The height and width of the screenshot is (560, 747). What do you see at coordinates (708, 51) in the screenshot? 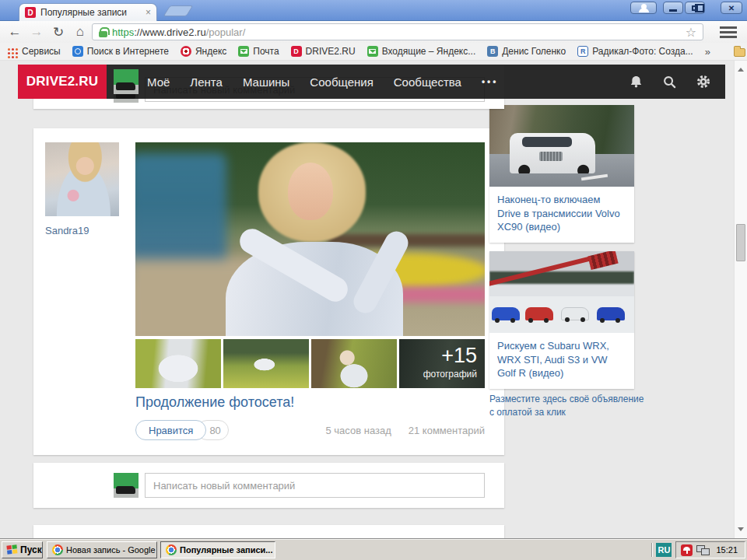
I see `bookmarks-overflow-chevron: »` at bounding box center [708, 51].